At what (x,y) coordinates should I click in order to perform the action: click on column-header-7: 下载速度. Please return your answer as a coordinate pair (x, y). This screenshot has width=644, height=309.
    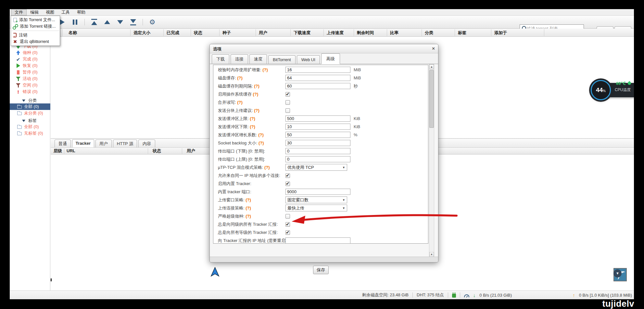
    Looking at the image, I should click on (302, 33).